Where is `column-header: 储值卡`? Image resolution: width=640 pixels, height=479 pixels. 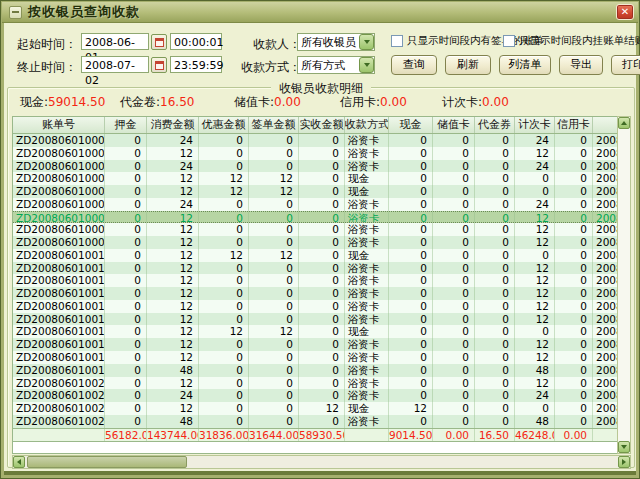 column-header: 储值卡 is located at coordinates (454, 125).